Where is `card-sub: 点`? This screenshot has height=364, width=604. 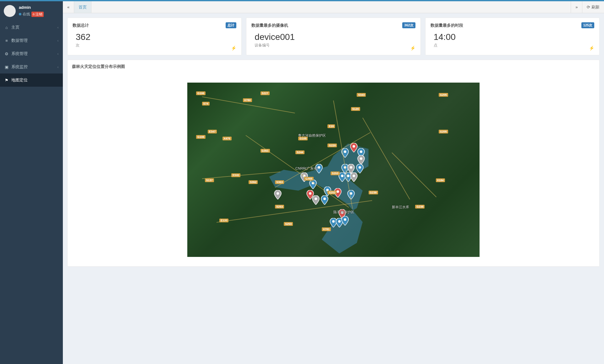 card-sub: 点 is located at coordinates (512, 45).